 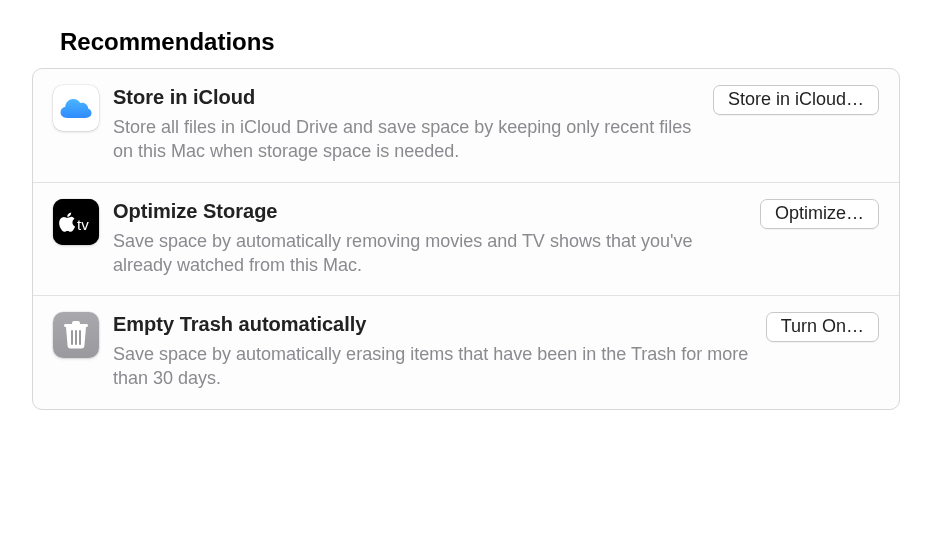 I want to click on trash-icon, so click(x=76, y=335).